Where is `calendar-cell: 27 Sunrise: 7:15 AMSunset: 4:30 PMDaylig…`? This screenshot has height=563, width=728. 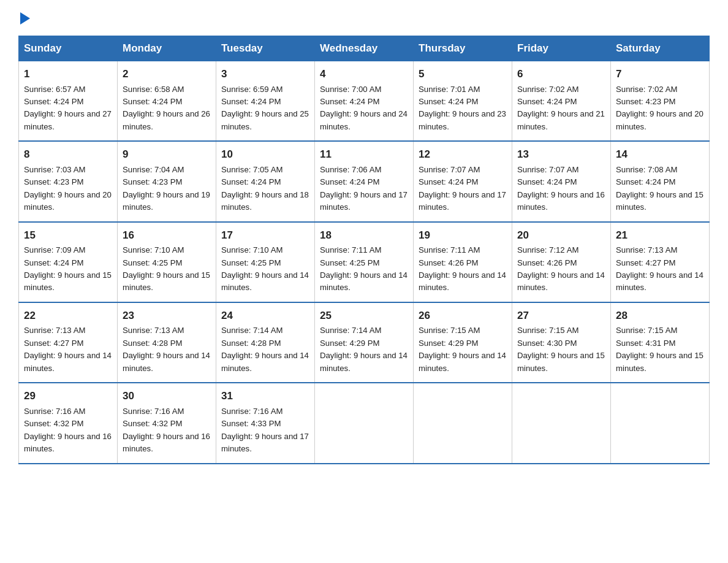 calendar-cell: 27 Sunrise: 7:15 AMSunset: 4:30 PMDaylig… is located at coordinates (561, 342).